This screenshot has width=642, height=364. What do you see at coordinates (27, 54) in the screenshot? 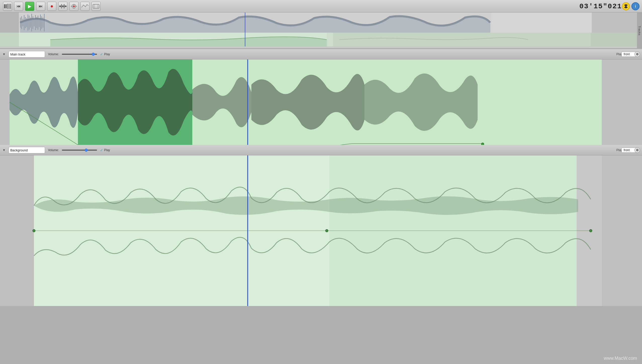
I see `main-track-name-input` at bounding box center [27, 54].